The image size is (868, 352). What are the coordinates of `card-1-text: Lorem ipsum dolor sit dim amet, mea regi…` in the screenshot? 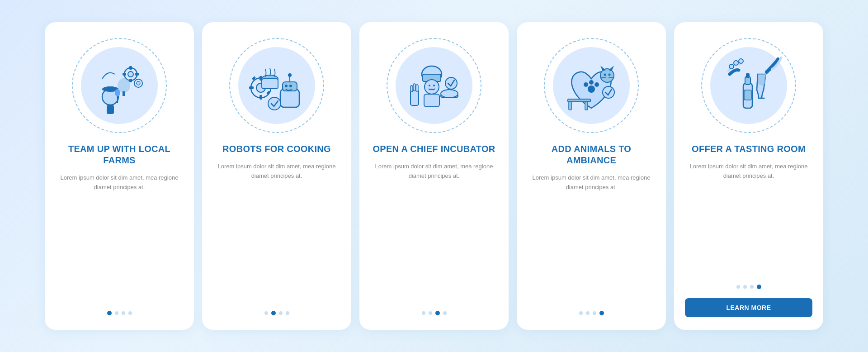 It's located at (119, 183).